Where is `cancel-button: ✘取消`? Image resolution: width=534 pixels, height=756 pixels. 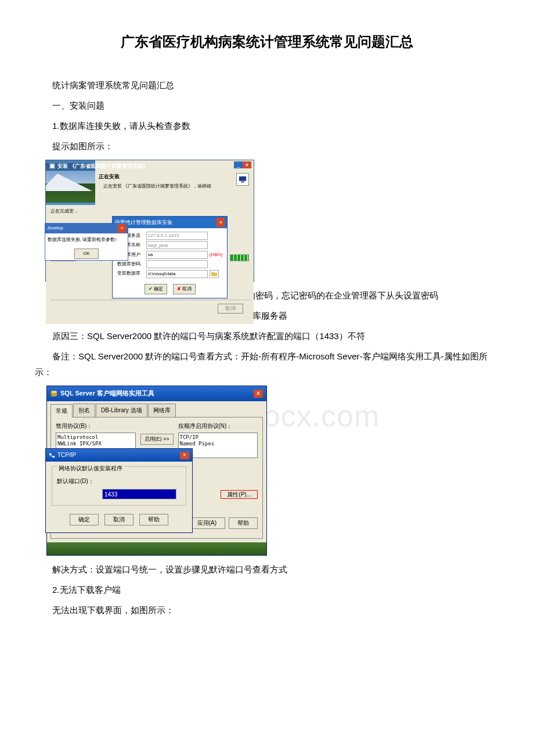 cancel-button: ✘取消 is located at coordinates (185, 289).